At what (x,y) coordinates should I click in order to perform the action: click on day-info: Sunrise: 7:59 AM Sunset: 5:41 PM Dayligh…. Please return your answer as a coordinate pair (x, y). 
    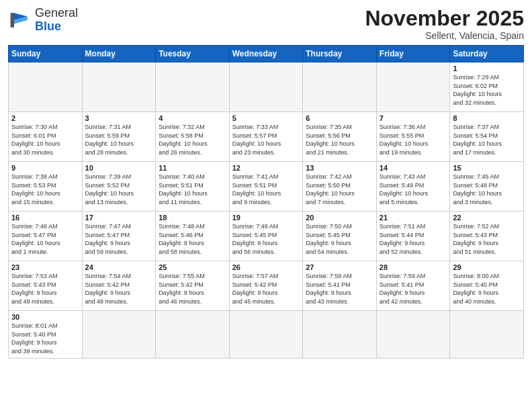
    Looking at the image, I should click on (414, 289).